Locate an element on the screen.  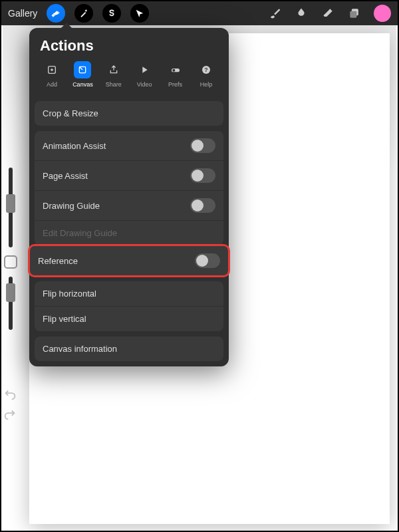
layers-icon is located at coordinates (354, 13).